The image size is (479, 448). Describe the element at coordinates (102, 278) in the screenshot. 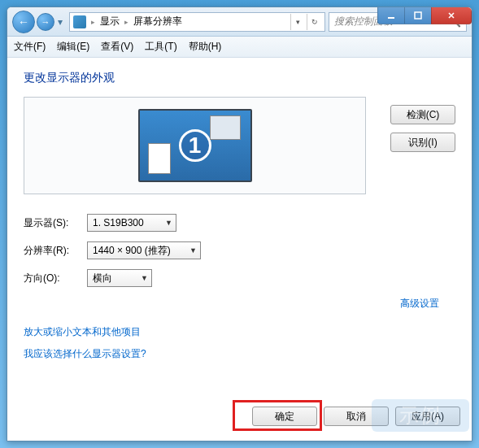

I see `orientation-value: 横向` at that location.